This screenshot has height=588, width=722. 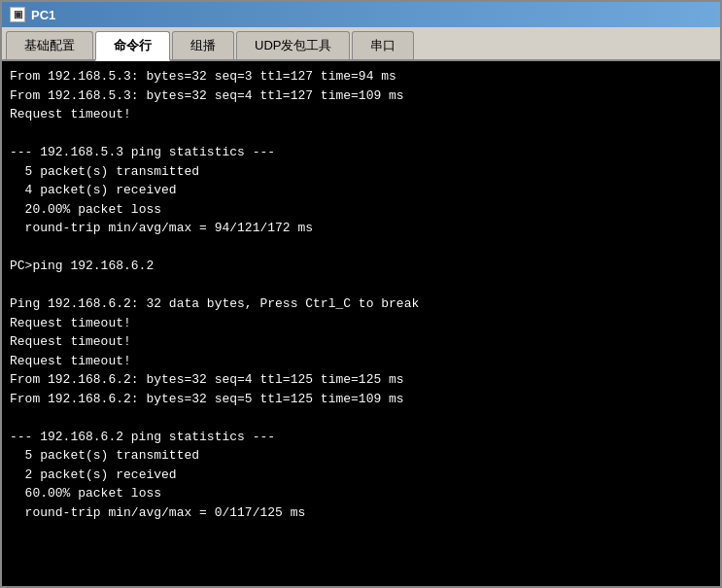 What do you see at coordinates (361, 45) in the screenshot?
I see `tab-bar: 基础配置 命令行 组播 UDP发包工具 串口` at bounding box center [361, 45].